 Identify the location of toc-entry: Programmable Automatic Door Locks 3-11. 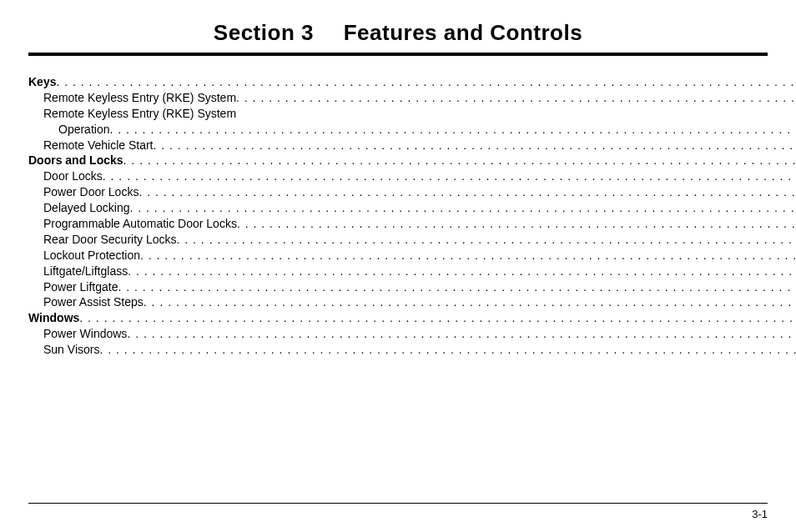
(412, 223).